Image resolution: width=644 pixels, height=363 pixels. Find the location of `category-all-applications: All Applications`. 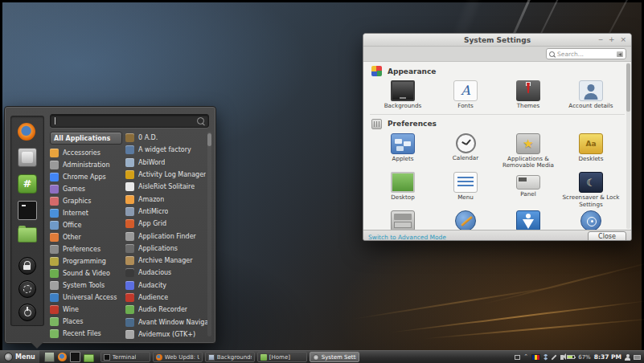

category-all-applications: All Applications is located at coordinates (86, 138).